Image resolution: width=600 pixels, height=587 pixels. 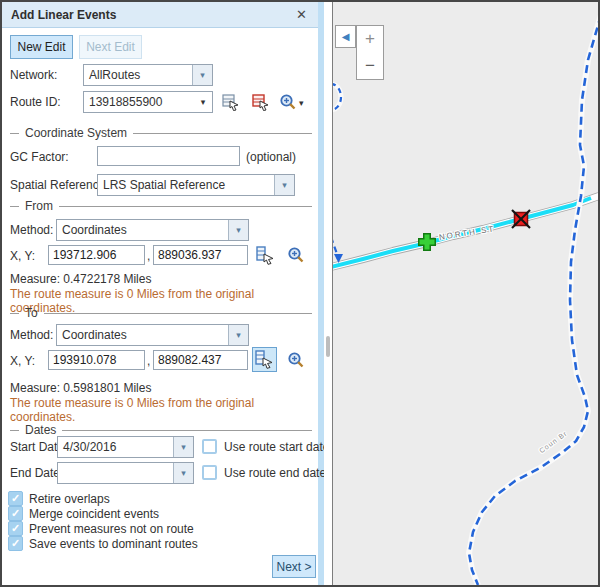 I want to click on prevent-measures-checkbox: ✓, so click(x=16, y=528).